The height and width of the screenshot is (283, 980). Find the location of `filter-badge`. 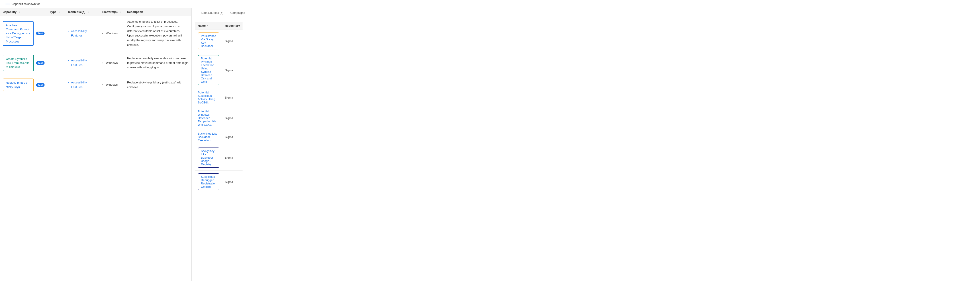

filter-badge is located at coordinates (8, 4).